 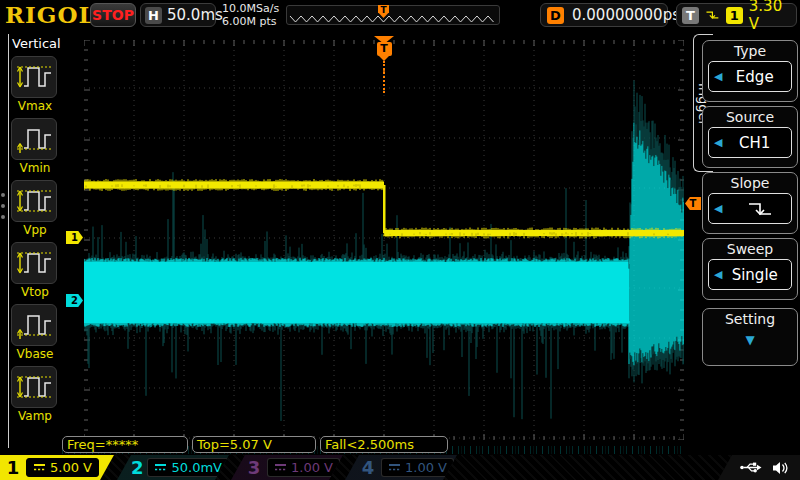 What do you see at coordinates (250, 22) in the screenshot?
I see `memory-depth: 6.00M pts` at bounding box center [250, 22].